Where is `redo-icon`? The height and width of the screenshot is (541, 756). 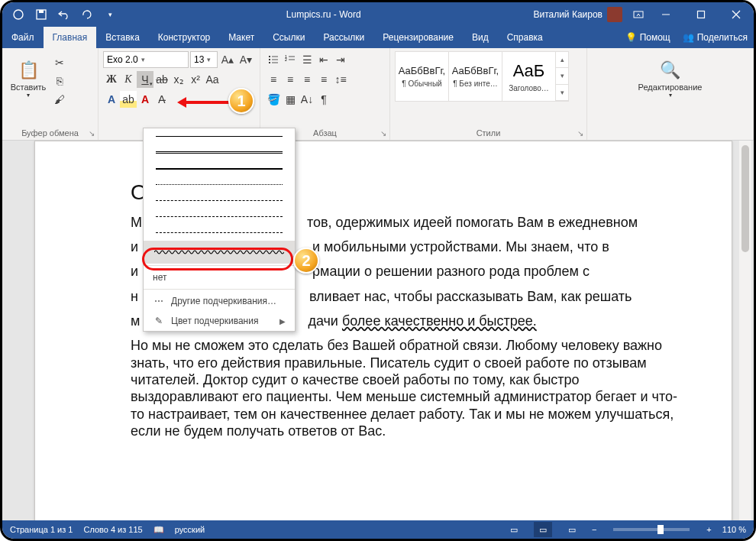
redo-icon is located at coordinates (87, 15).